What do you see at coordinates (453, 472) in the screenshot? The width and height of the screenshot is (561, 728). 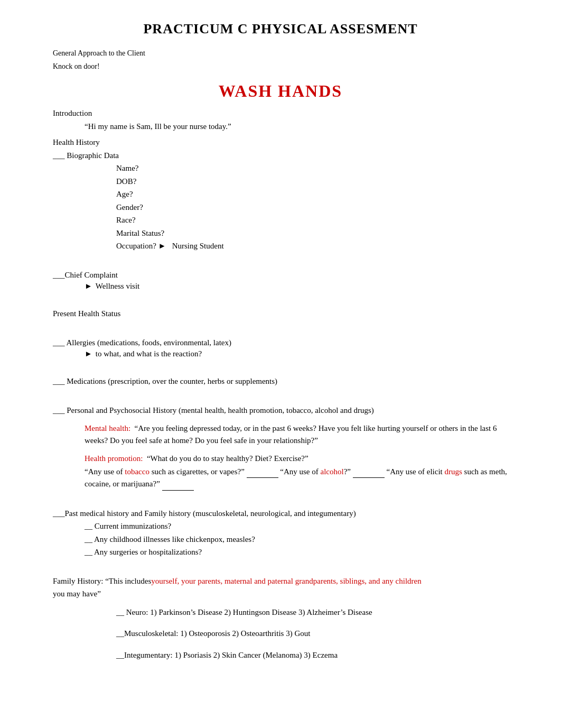 I see `drugs-word: drugs` at bounding box center [453, 472].